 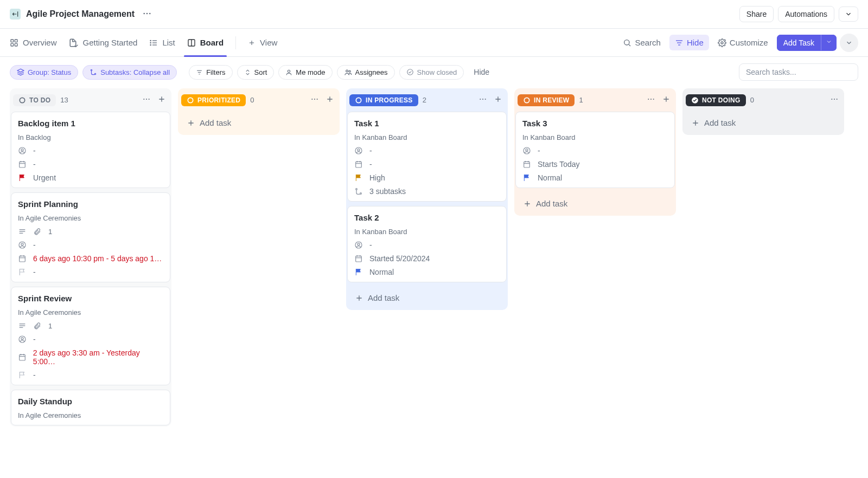 I want to click on share-button: Share, so click(x=756, y=14).